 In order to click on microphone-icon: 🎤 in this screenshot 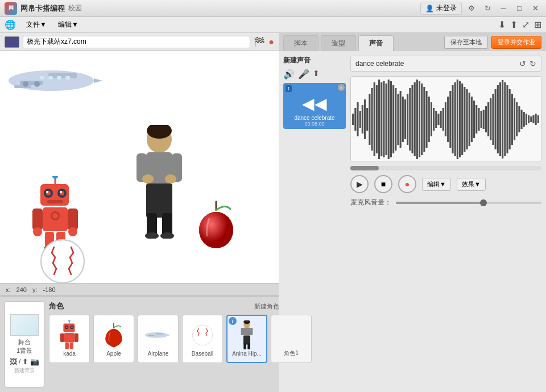, I will do `click(304, 74)`.